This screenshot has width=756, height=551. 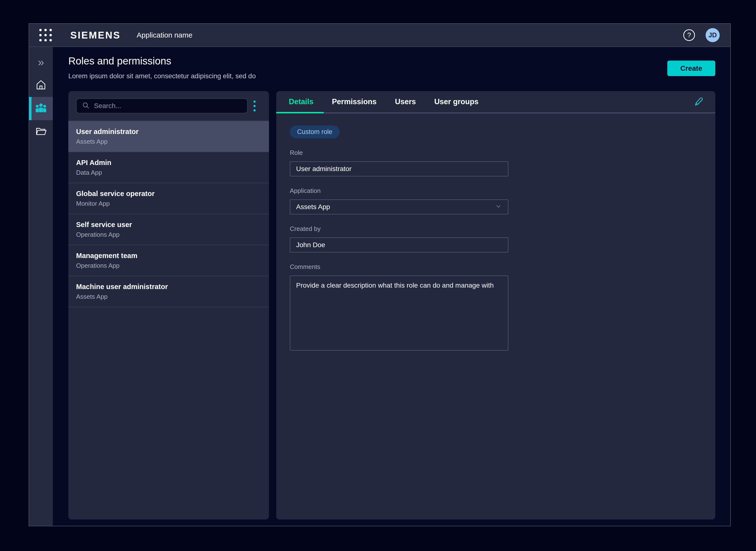 I want to click on comments-field-label: Comments, so click(x=503, y=267).